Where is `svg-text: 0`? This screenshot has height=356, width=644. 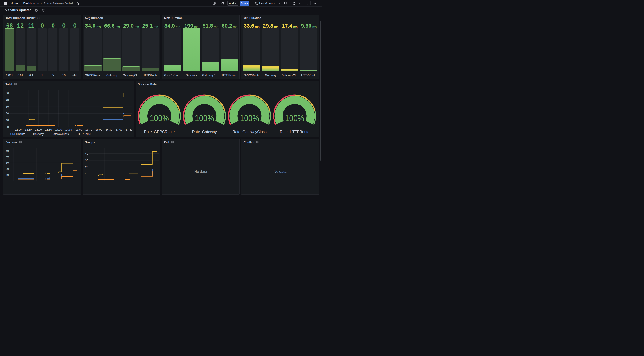
svg-text: 0 is located at coordinates (8, 127).